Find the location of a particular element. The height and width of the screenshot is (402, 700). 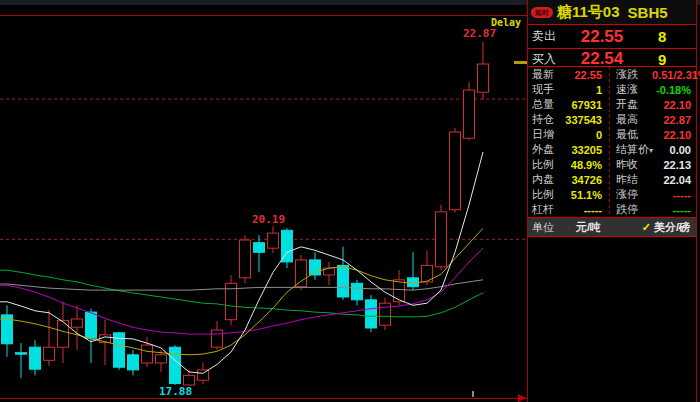

stat-row: 比例 51.1% 涨停 ----- is located at coordinates (612, 194).